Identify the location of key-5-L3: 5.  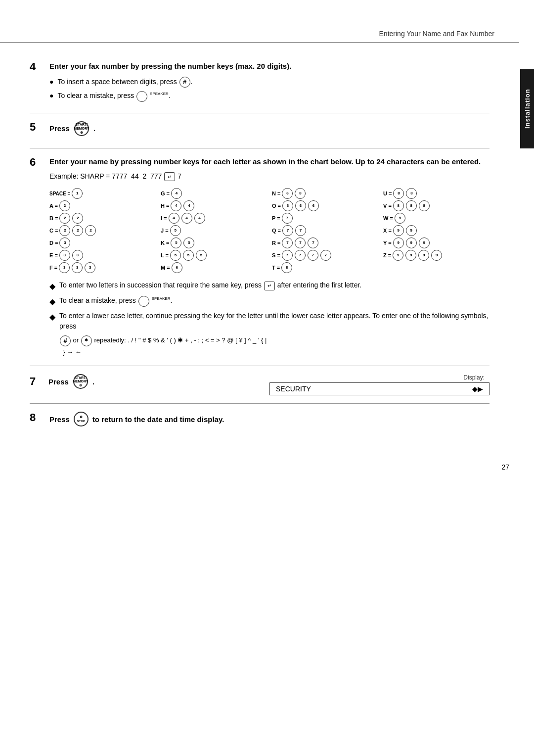
(201, 255).